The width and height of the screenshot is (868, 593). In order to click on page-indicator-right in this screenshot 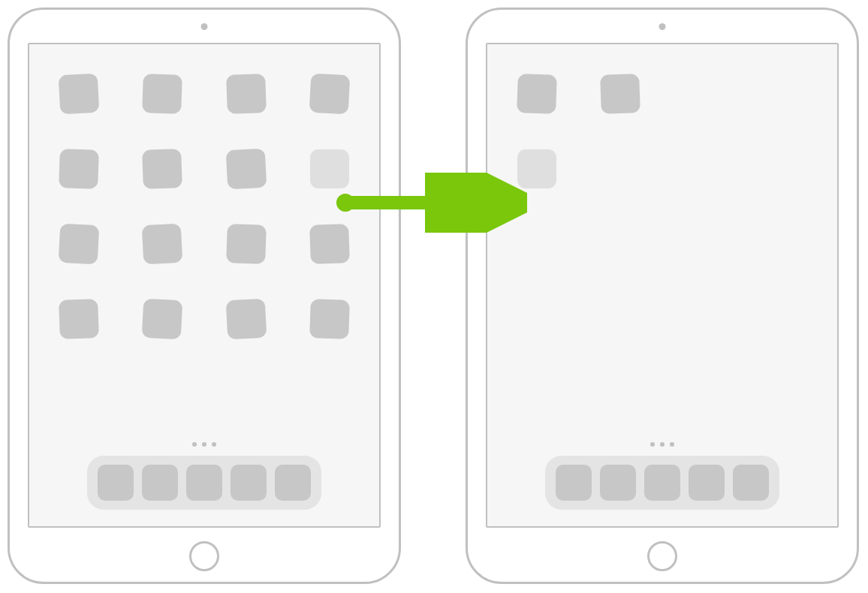, I will do `click(662, 444)`.